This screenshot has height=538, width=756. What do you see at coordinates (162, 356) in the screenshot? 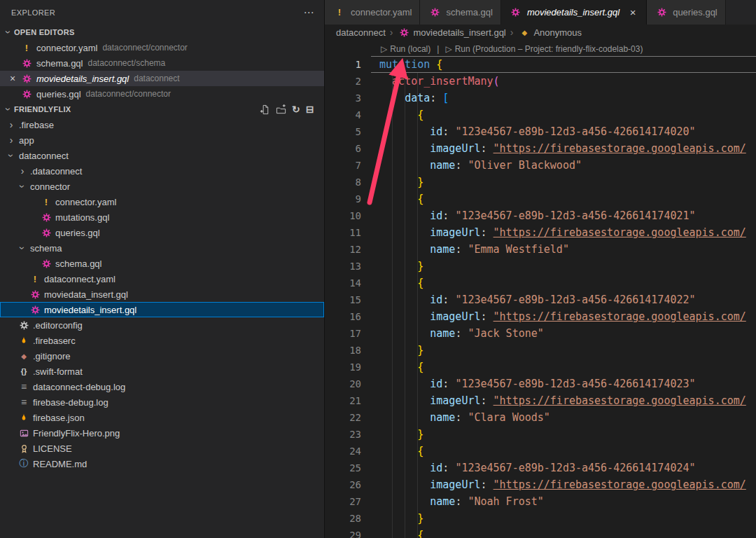
I see `tree-item-.gitignore: ◆.gitignore` at bounding box center [162, 356].